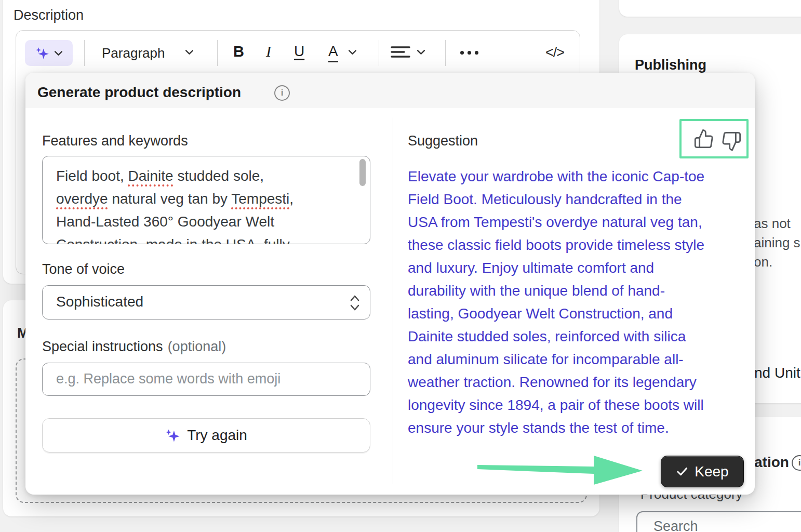 This screenshot has width=801, height=532. What do you see at coordinates (134, 347) in the screenshot?
I see `special-instructions-label: Special instructions(optional)` at bounding box center [134, 347].